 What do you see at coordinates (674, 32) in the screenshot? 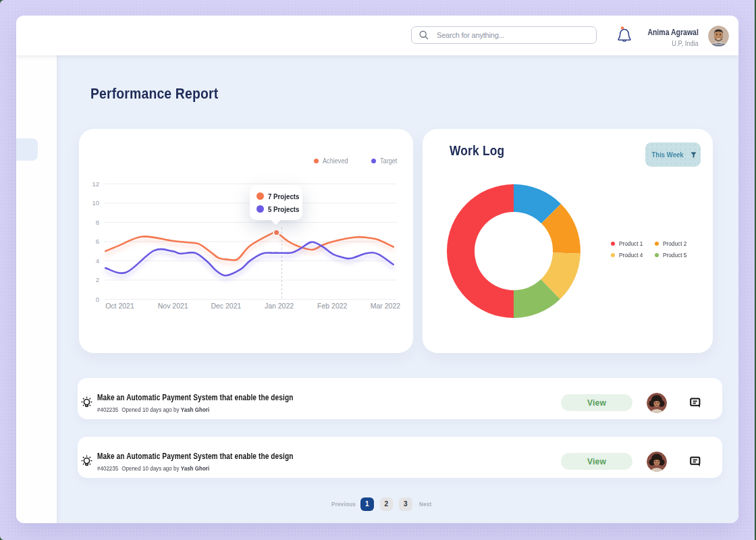
I see `user-name: Anima Agrawal` at bounding box center [674, 32].